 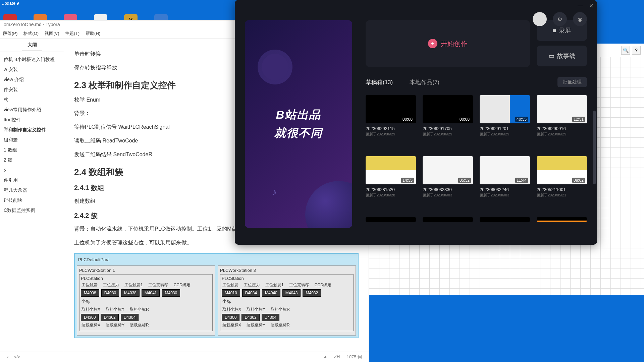 What do you see at coordinates (551, 56) in the screenshot?
I see `storyline-icon: ▭` at bounding box center [551, 56].